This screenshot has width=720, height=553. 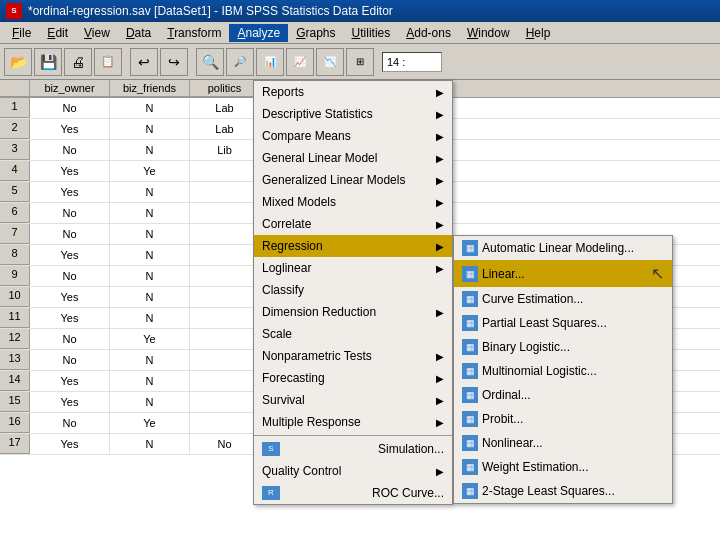 I want to click on menu-simulation: S Simulation..., so click(x=353, y=449).